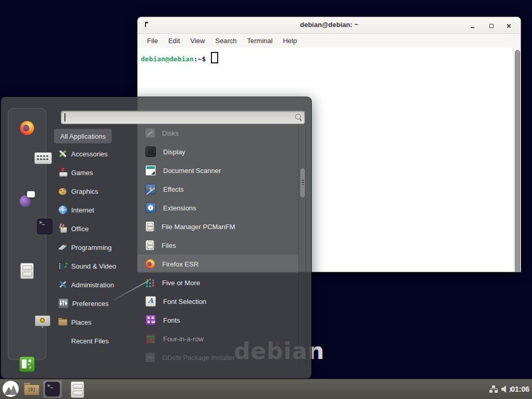  I want to click on category-all-applications: All Applications, so click(83, 136).